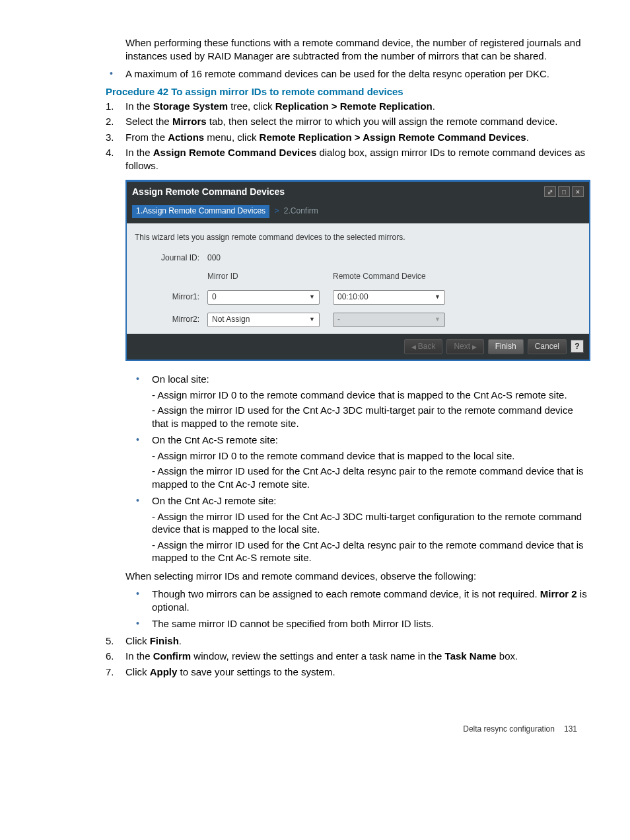 The height and width of the screenshot is (840, 630). Describe the element at coordinates (564, 192) in the screenshot. I see `titlebar-maximize-icon: □` at that location.